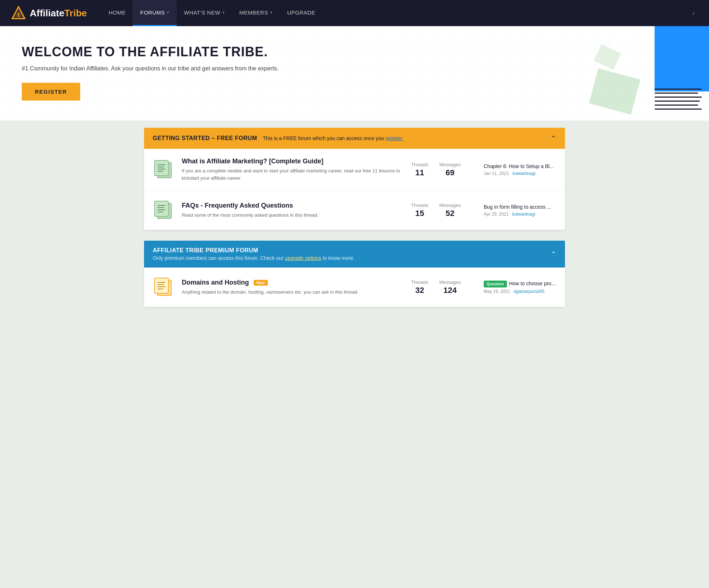 Image resolution: width=709 pixels, height=588 pixels. Describe the element at coordinates (354, 189) in the screenshot. I see `free-forum-container: What is Affiliate Marketing? [Complete G…` at that location.